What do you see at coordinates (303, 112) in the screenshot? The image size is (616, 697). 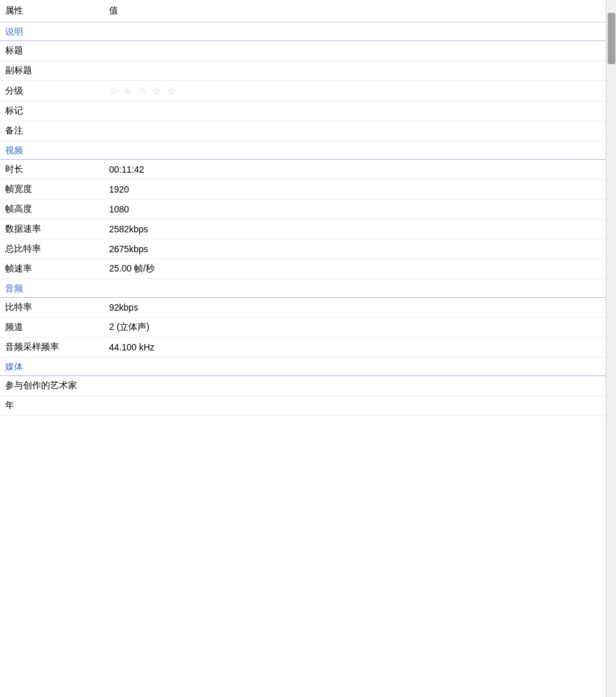 I see `table-row: 标记` at bounding box center [303, 112].